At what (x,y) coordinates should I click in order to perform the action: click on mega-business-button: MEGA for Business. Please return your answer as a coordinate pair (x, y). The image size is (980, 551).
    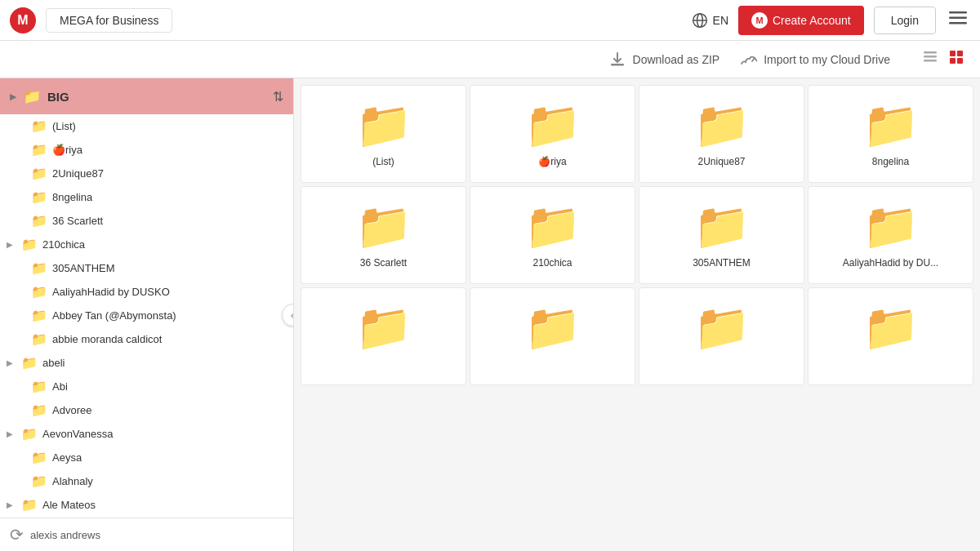
    Looking at the image, I should click on (109, 20).